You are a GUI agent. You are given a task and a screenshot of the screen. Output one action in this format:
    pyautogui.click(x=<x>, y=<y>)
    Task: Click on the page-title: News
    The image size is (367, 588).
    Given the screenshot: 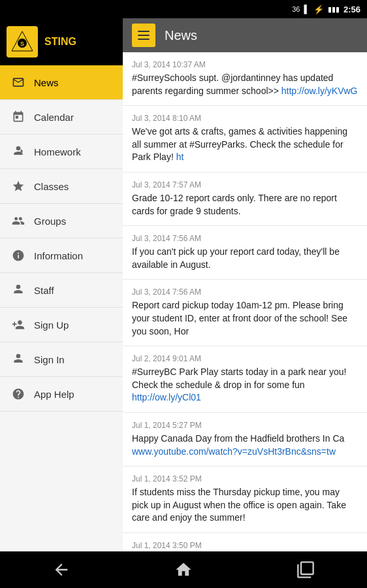 What is the action you would take?
    pyautogui.click(x=181, y=35)
    